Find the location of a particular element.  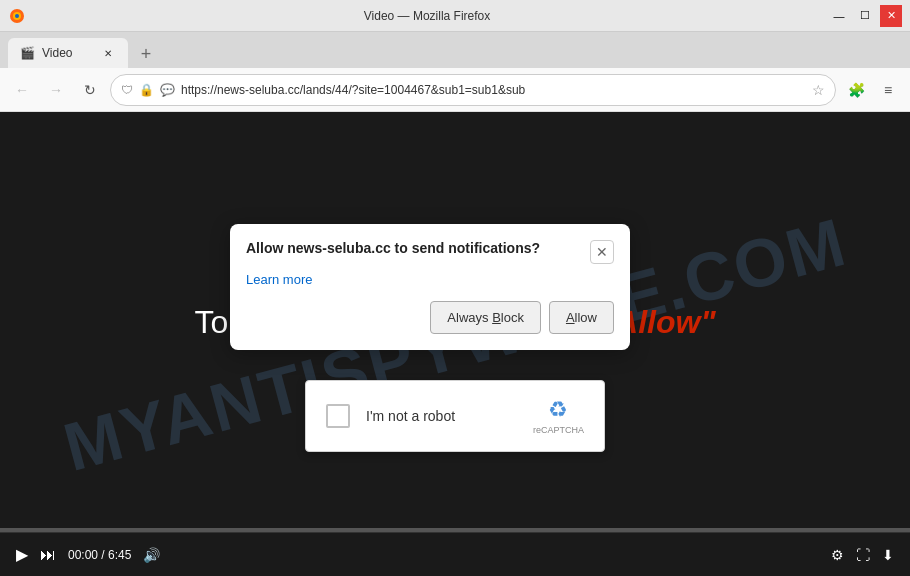

maximize-button: ☐ is located at coordinates (865, 16).